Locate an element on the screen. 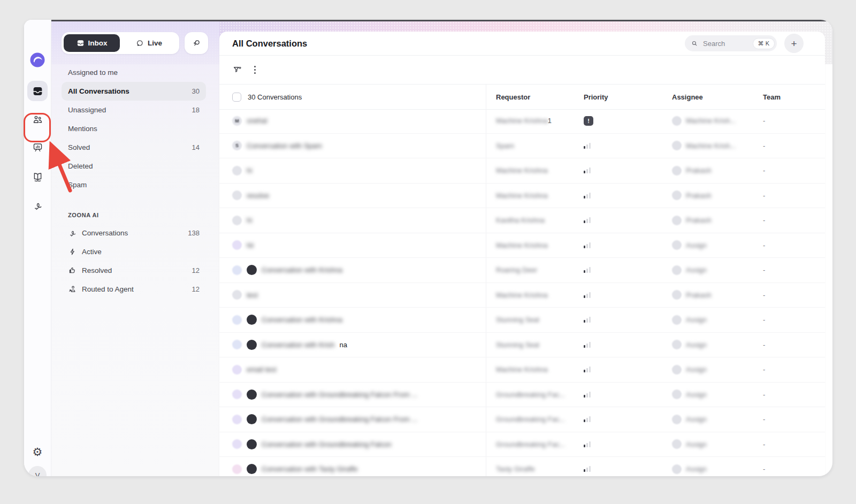 This screenshot has width=856, height=504. column-header-team: Team is located at coordinates (789, 97).